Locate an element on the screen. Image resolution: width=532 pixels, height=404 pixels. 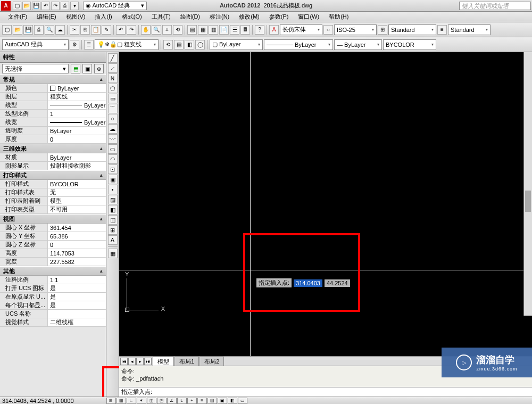
publish-icon: ☁ is located at coordinates (60, 30).